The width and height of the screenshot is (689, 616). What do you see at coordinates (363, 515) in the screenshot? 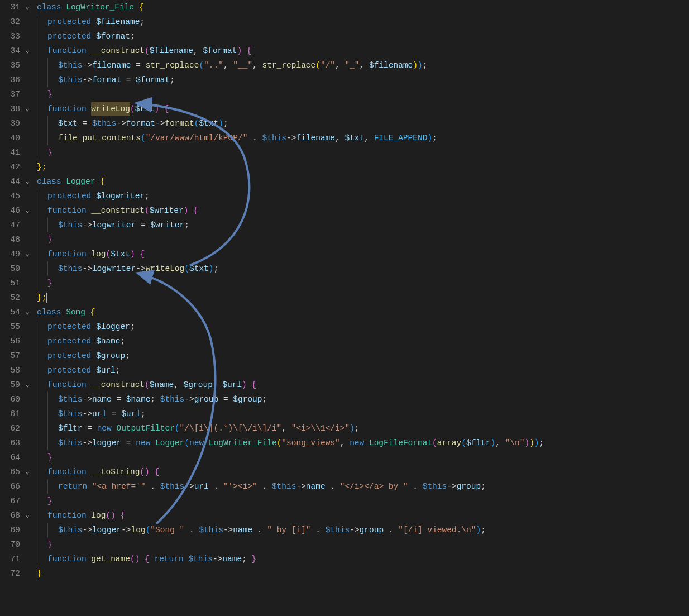
I see `code-line: function log() {` at bounding box center [363, 515].